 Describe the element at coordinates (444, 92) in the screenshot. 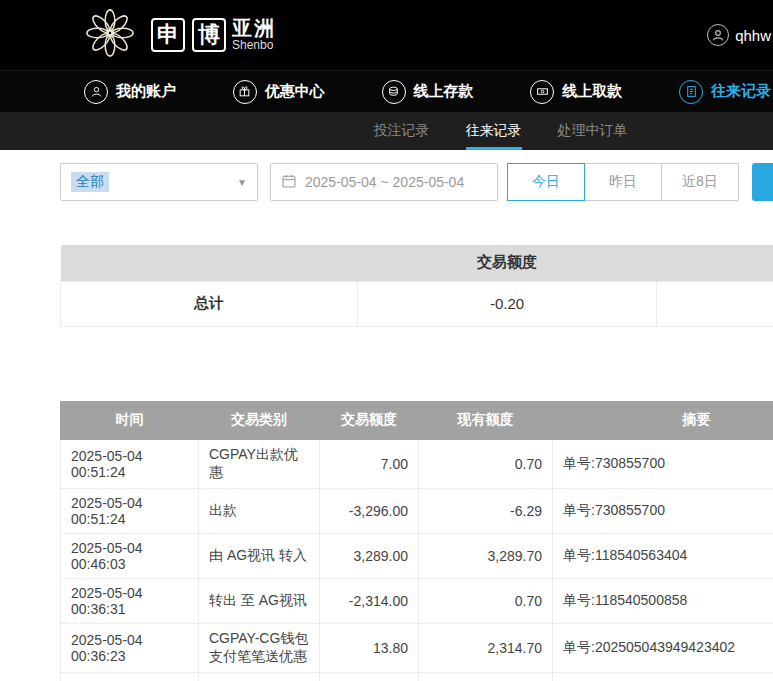

I see `nav-label: 线上存款` at that location.